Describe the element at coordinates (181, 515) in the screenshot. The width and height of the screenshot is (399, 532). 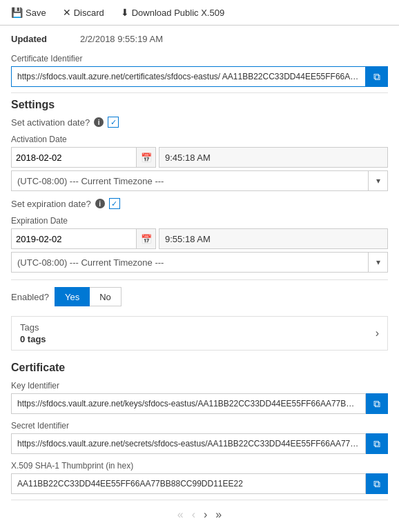
I see `first-page-button: «` at that location.